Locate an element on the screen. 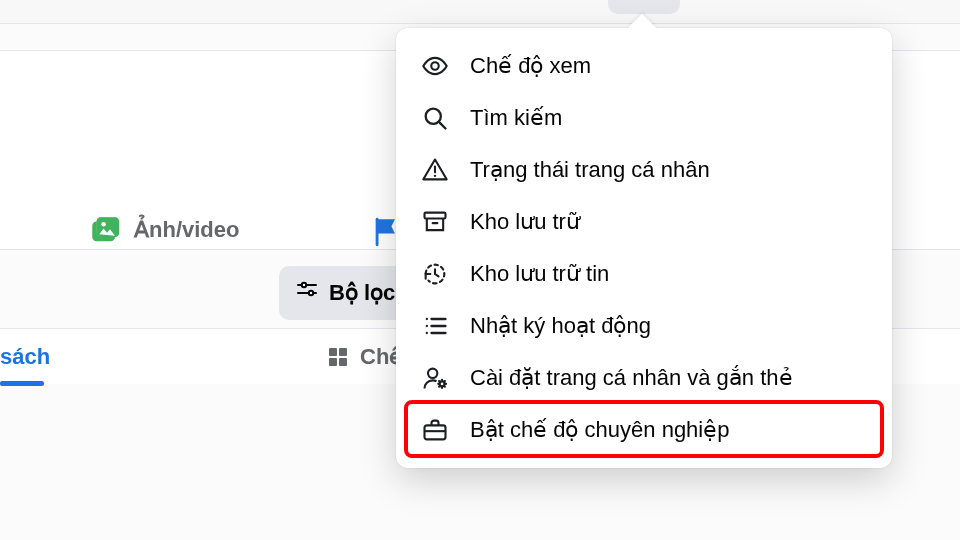 This screenshot has width=960, height=540. tab-list-label: sách is located at coordinates (25, 357).